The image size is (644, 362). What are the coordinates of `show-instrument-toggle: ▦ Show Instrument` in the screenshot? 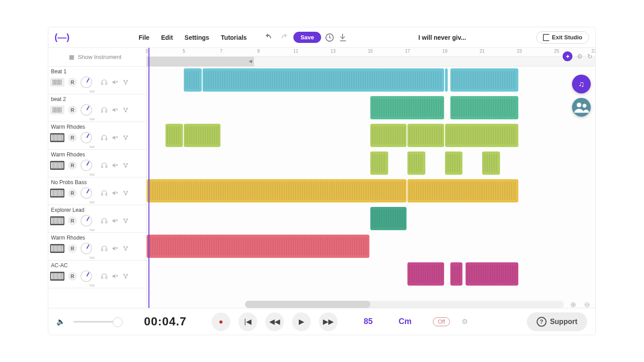 It's located at (97, 57).